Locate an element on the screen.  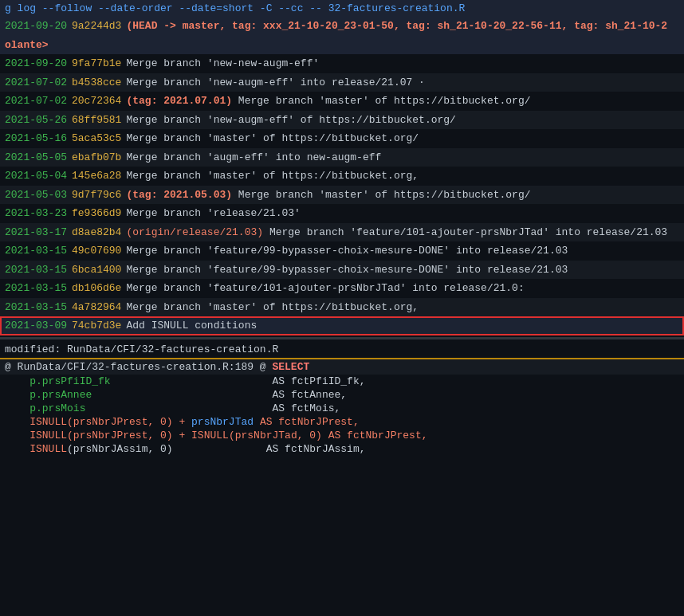
hash-10: d8ae82b4 is located at coordinates (96, 233).